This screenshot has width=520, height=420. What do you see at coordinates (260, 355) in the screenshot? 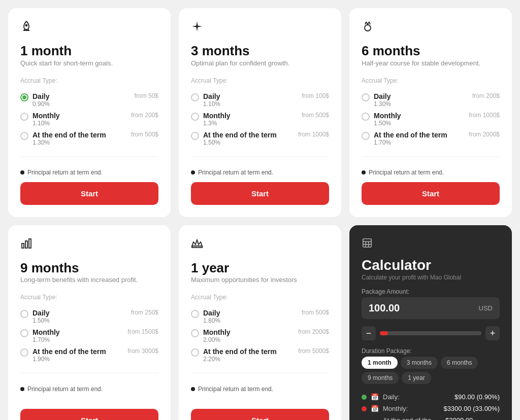
I see `accrual-option-1year-2: At the end of the term 2.20% from 5000$` at bounding box center [260, 355].